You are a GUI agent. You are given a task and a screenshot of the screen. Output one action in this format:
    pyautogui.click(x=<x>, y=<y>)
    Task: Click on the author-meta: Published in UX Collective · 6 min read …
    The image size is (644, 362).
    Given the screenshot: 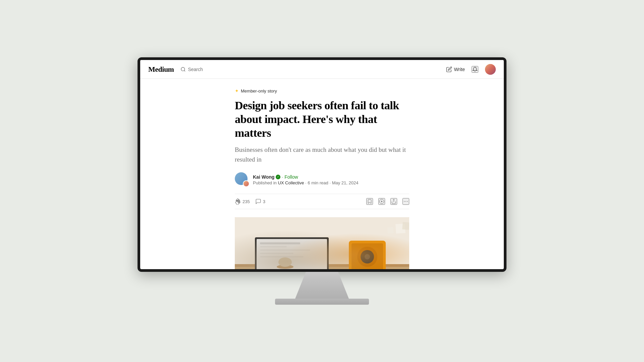 What is the action you would take?
    pyautogui.click(x=306, y=183)
    